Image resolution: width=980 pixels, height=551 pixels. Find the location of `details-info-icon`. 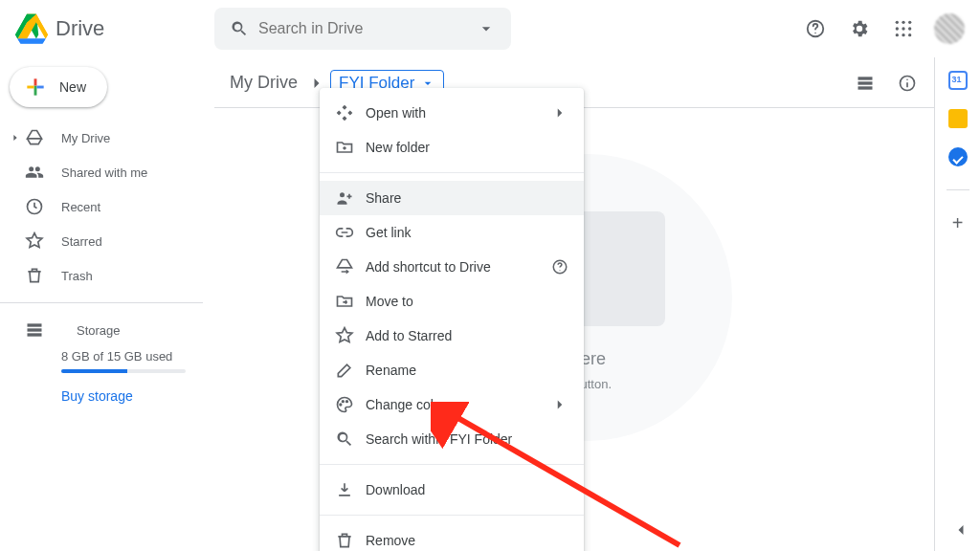

details-info-icon is located at coordinates (907, 83).